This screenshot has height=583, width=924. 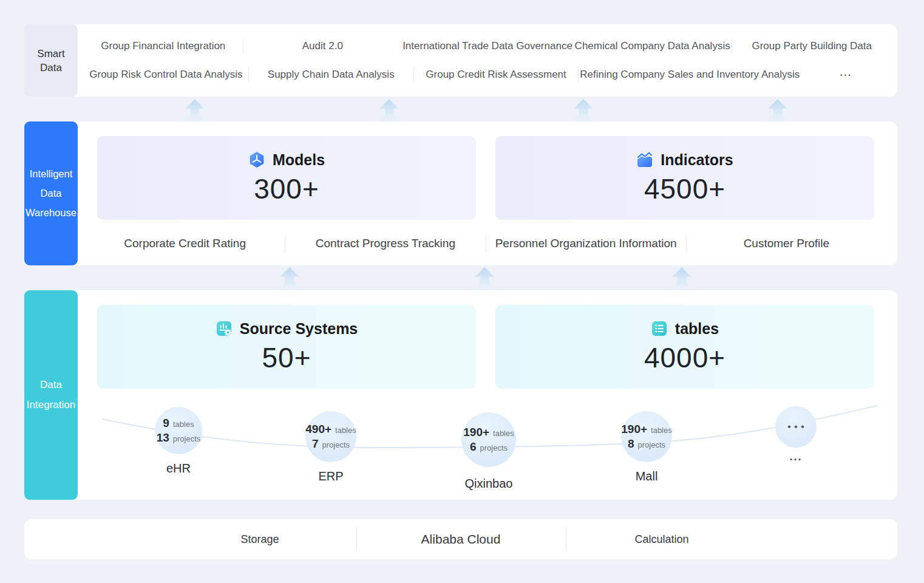 What do you see at coordinates (166, 75) in the screenshot?
I see `use-case-group-risk-control-data-analysis: Group Risk Control Data Analysis` at bounding box center [166, 75].